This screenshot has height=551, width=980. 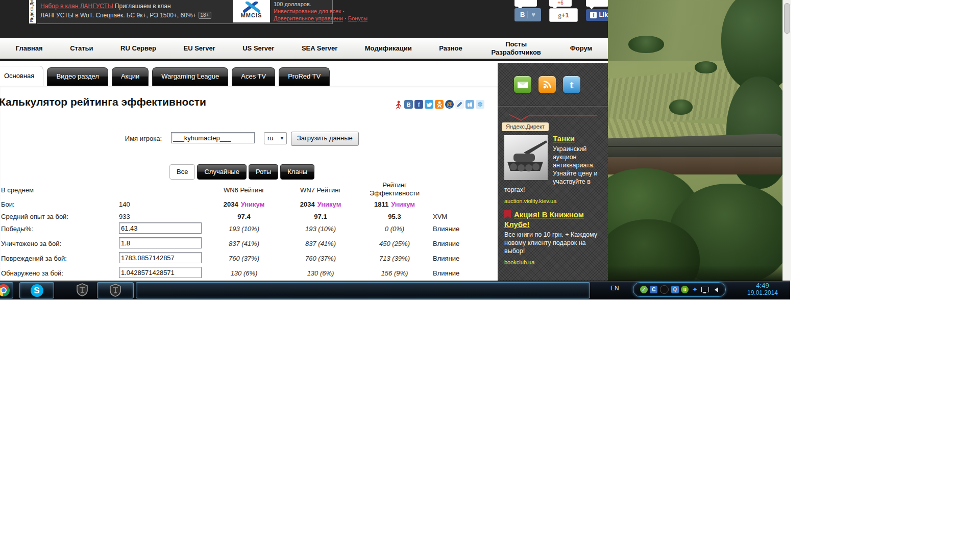 What do you see at coordinates (470, 104) in the screenshot?
I see `liveinternet-share-icon` at bounding box center [470, 104].